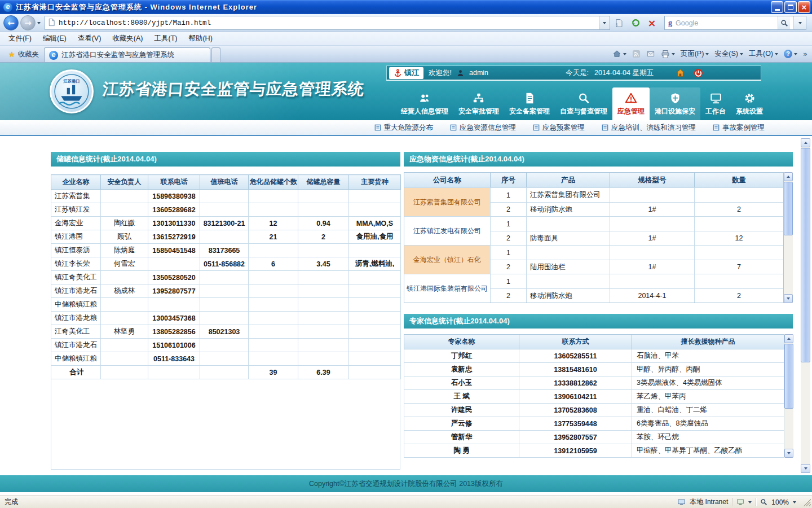 This screenshot has height=508, width=812. I want to click on search-box: g Google, so click(735, 23).